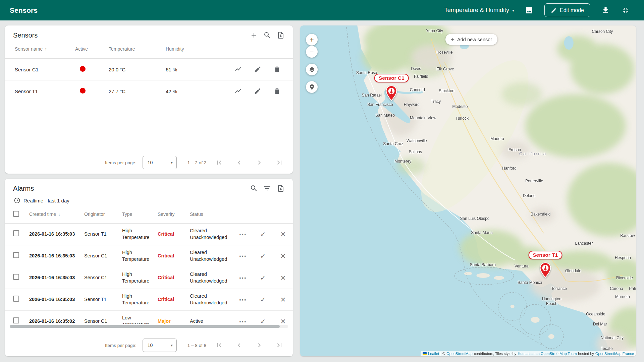 The image size is (644, 362). What do you see at coordinates (626, 10) in the screenshot?
I see `exit-fullscreen-button` at bounding box center [626, 10].